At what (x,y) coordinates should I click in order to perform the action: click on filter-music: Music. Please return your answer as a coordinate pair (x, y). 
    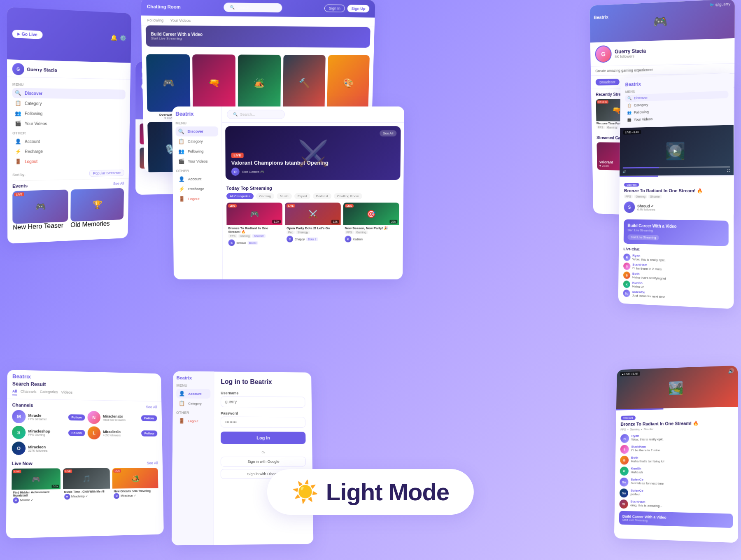
    Looking at the image, I should click on (284, 196).